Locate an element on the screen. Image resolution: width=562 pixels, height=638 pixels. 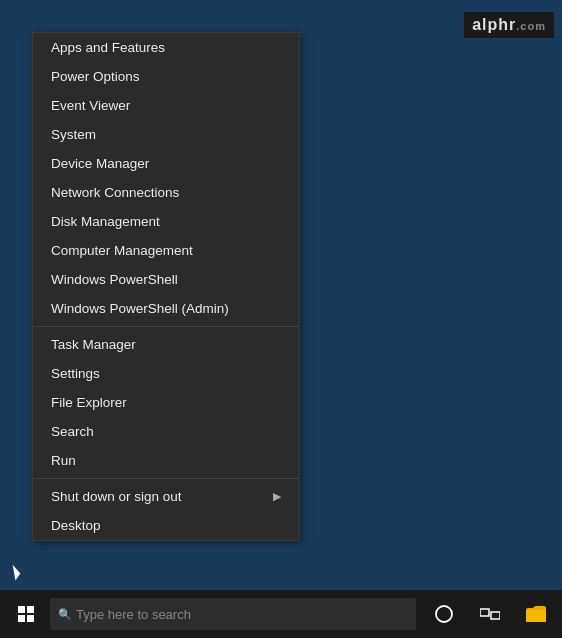
menu-item-system: System is located at coordinates (166, 134).